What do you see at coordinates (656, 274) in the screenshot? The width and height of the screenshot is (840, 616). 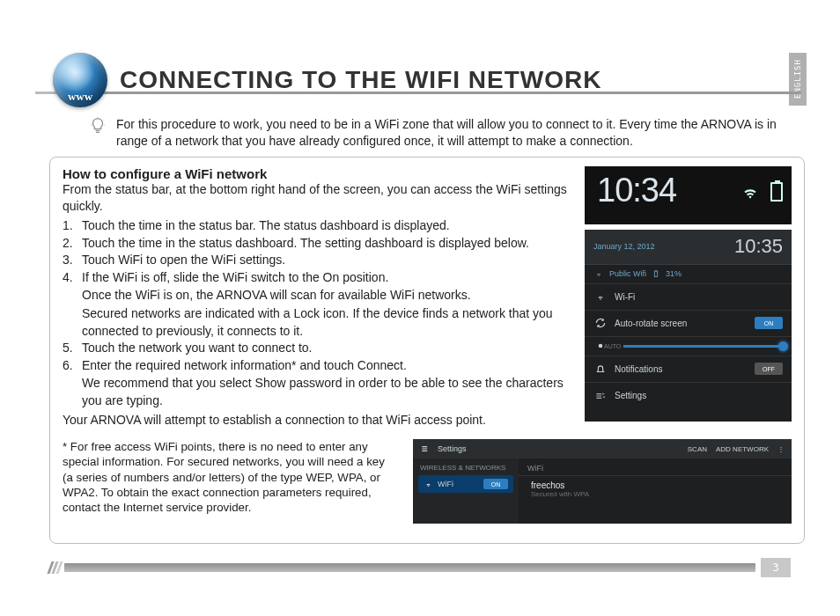 I see `battery-small-icon` at bounding box center [656, 274].